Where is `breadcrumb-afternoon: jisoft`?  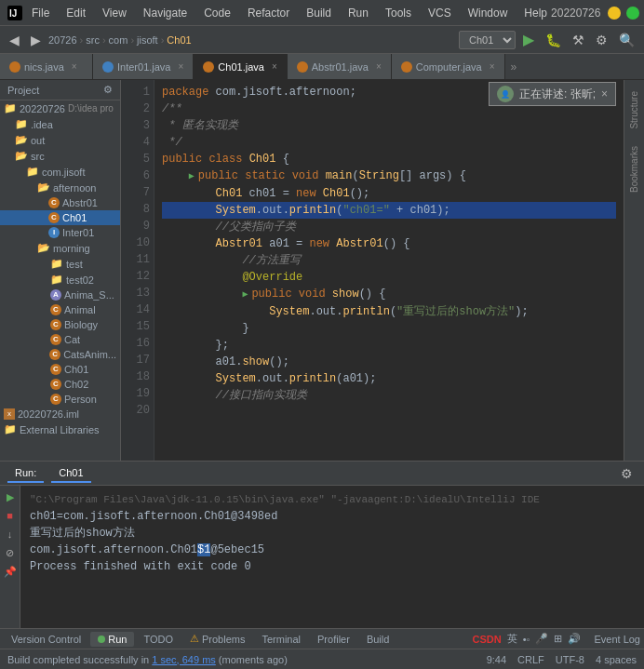
breadcrumb-afternoon: jisoft is located at coordinates (147, 40).